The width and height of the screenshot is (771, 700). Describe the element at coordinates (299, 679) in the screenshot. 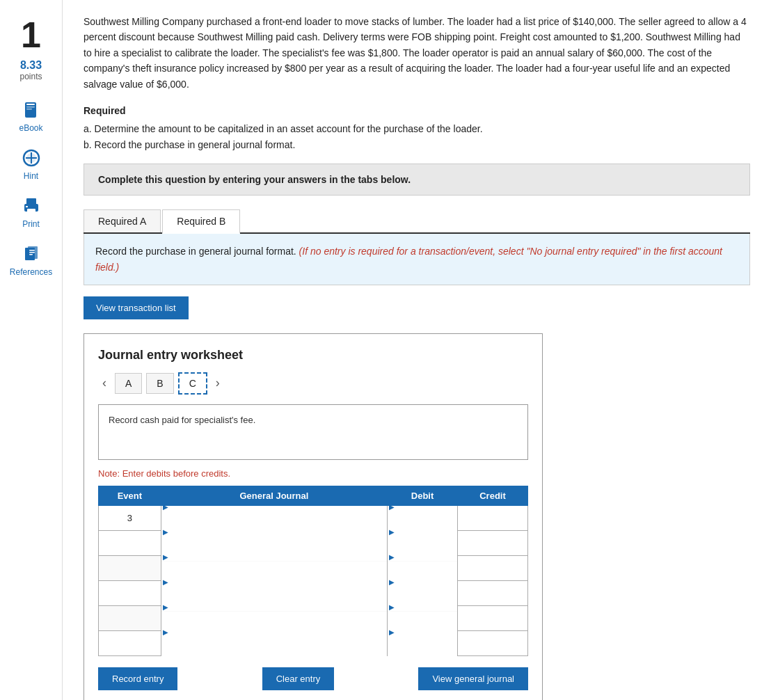

I see `clear-entry-button: Clear entry` at that location.